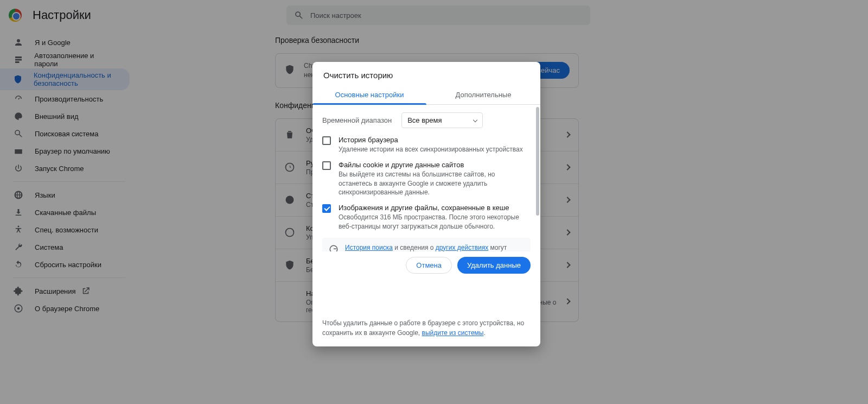 The image size is (868, 404). What do you see at coordinates (327, 166) in the screenshot?
I see `checkbox-cookies` at bounding box center [327, 166].